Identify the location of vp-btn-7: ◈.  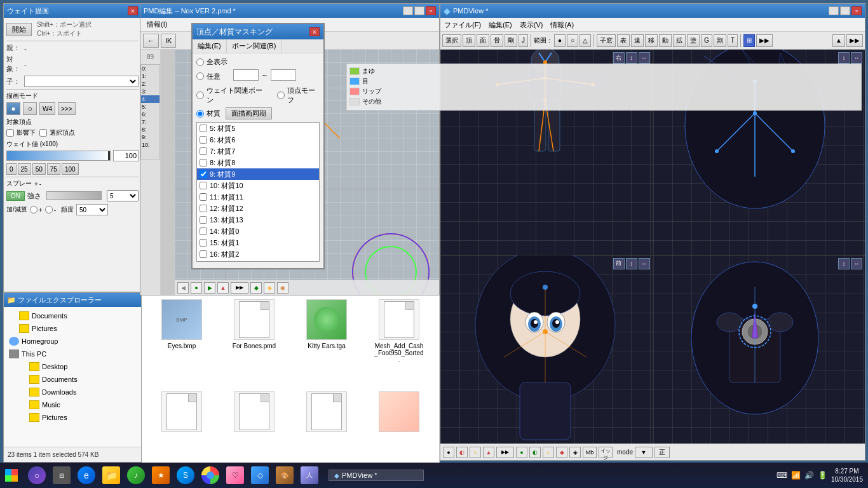
(269, 288).